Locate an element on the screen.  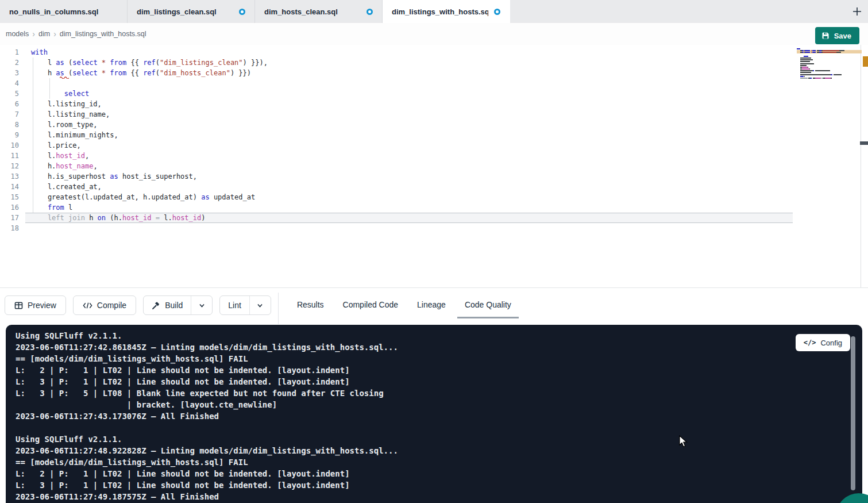
code-line-text: select is located at coordinates (54, 94).